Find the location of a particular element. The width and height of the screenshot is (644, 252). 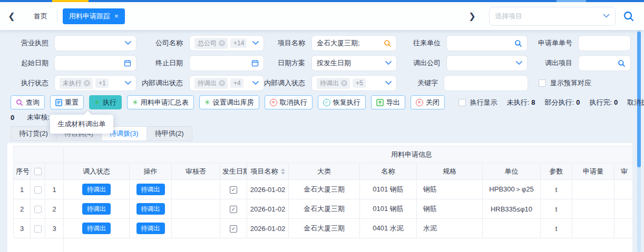

resume-execution-button: ✓ 恢复执行 is located at coordinates (341, 102).